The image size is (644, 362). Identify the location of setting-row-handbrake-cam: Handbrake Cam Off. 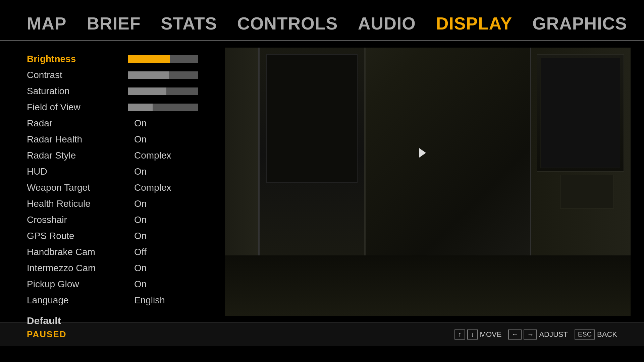
(112, 252).